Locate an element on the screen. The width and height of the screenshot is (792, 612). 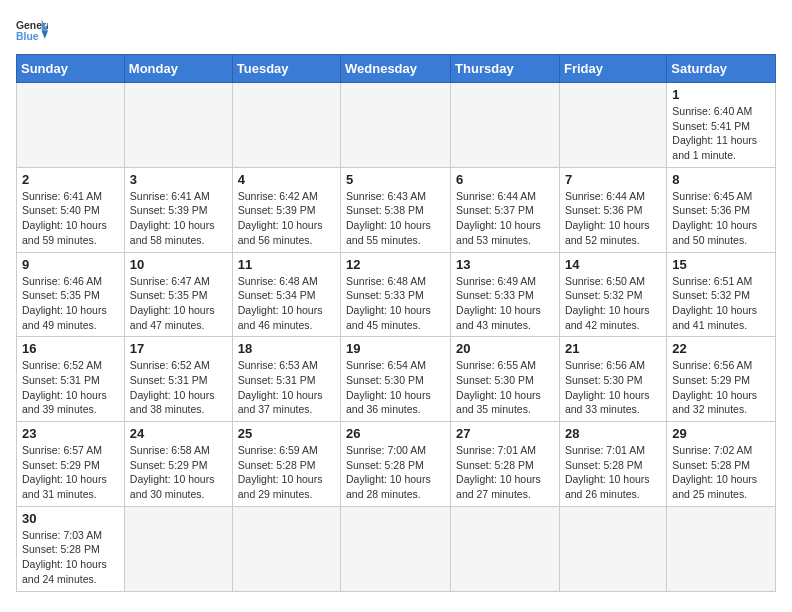
calendar-cell: 28Sunrise: 7:01 AMSunset: 5:28 PMDayligh… is located at coordinates (612, 464).